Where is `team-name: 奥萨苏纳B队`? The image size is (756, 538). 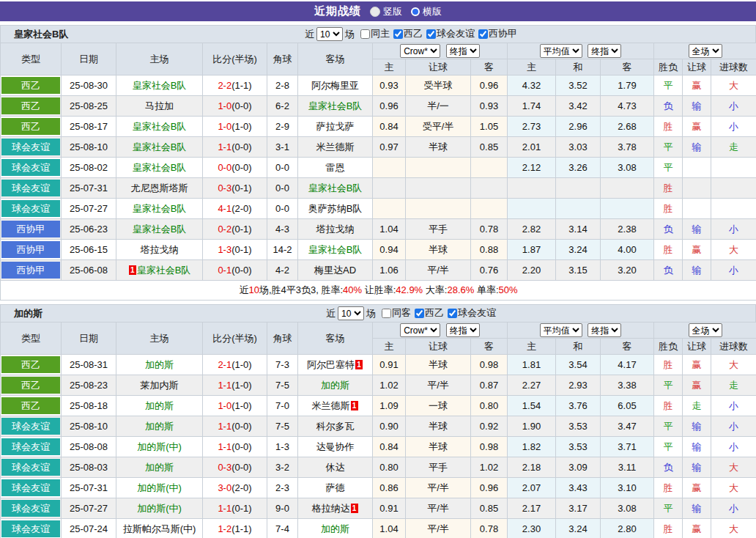 team-name: 奥萨苏纳B队 is located at coordinates (336, 208).